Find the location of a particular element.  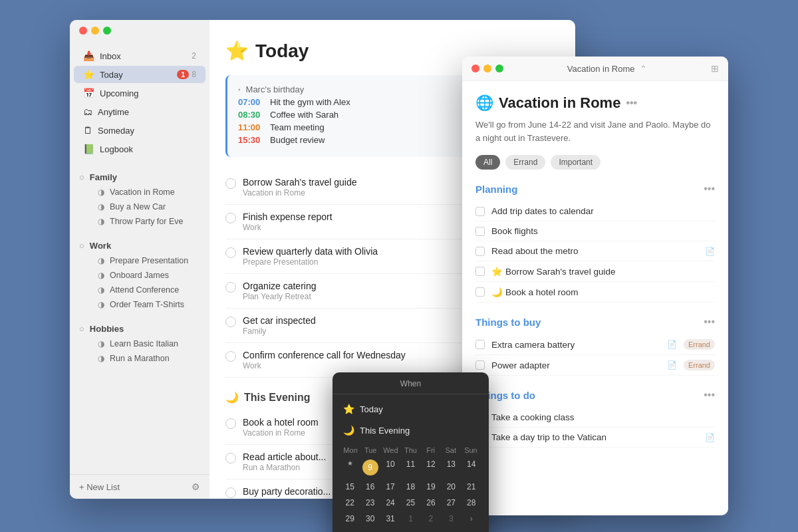

sidebar-item-italian: ◑ Learn Basic Italian is located at coordinates (140, 344).